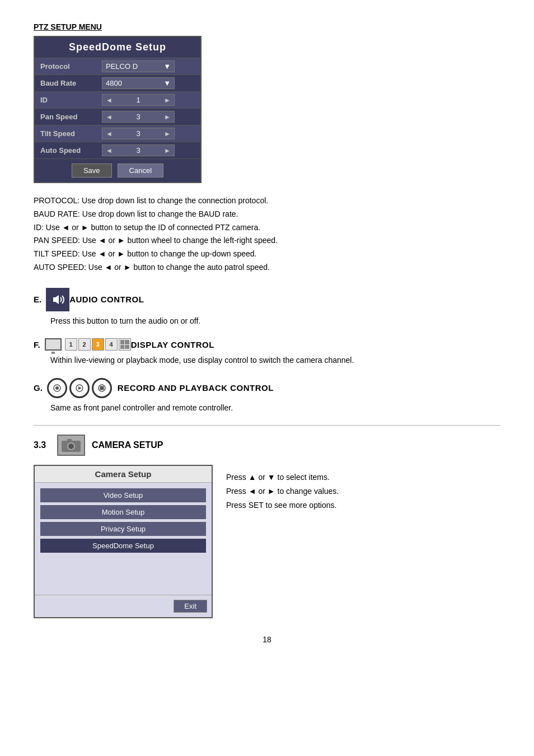  Describe the element at coordinates (118, 150) in the screenshot. I see `ptz-autospeed-row: Auto Speed ◄ 3 ►` at that location.